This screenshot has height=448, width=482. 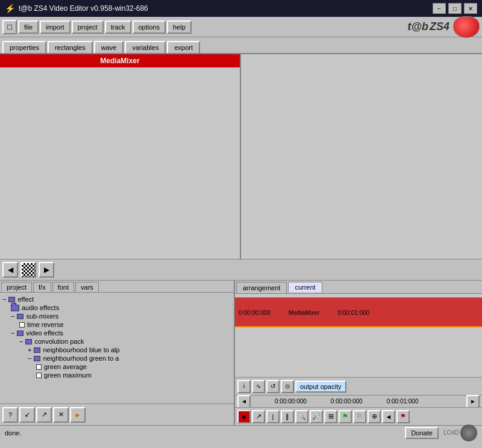 I want to click on tree-label: effect, so click(x=25, y=299).